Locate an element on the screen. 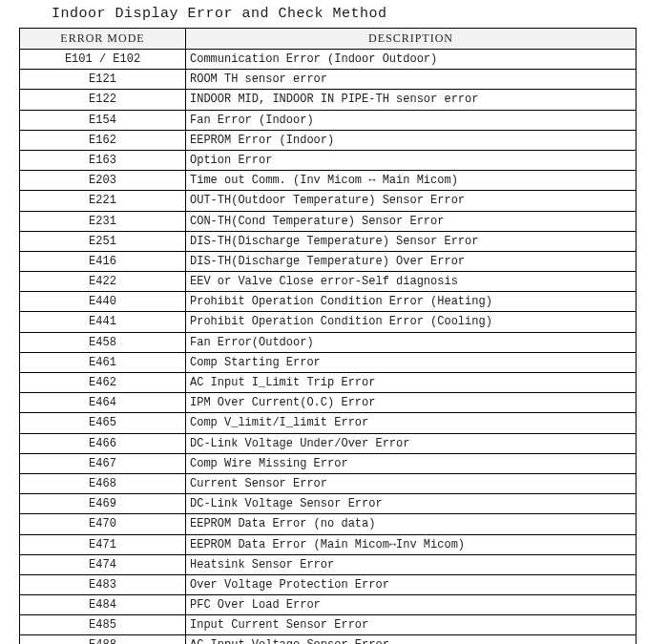  table-row: E441Prohibit Operation Condition Error (… is located at coordinates (328, 322).